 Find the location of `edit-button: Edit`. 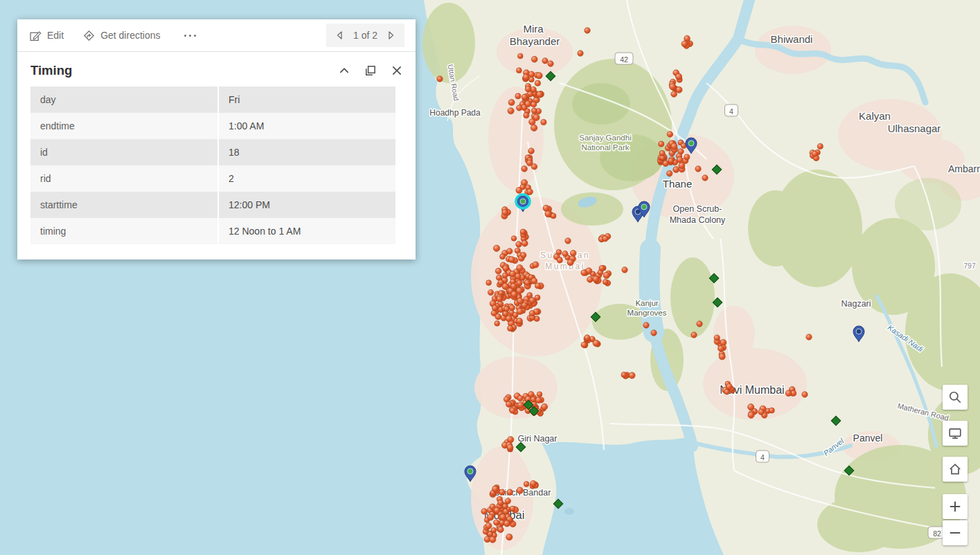

edit-button: Edit is located at coordinates (47, 36).